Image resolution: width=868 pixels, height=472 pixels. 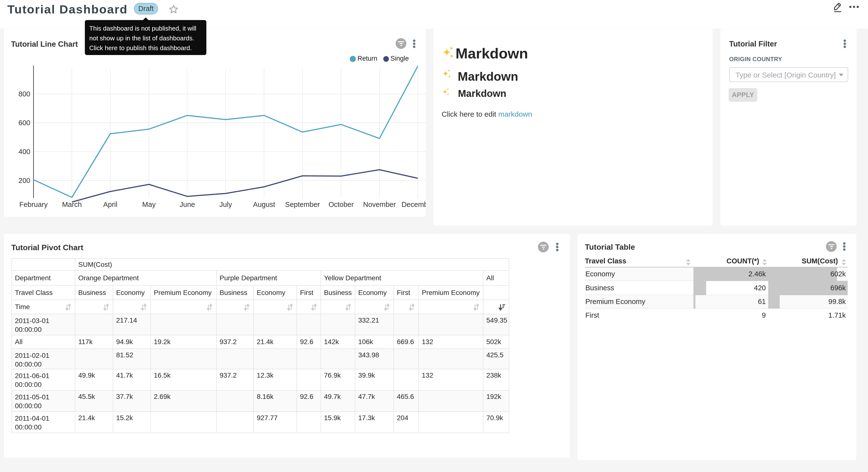 I want to click on svg-text: October, so click(x=341, y=204).